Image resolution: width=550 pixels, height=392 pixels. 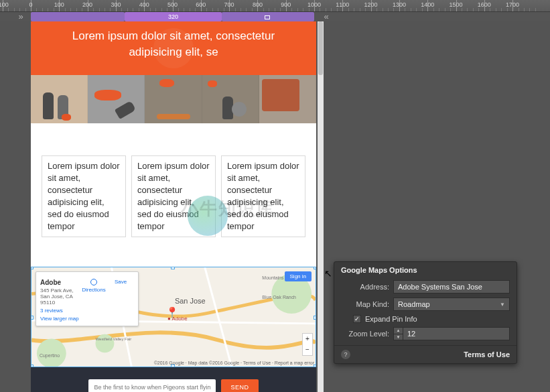 What do you see at coordinates (84, 196) in the screenshot?
I see `text-column-1: Lorem ipsum dolor sit amet, consectetur …` at bounding box center [84, 196].